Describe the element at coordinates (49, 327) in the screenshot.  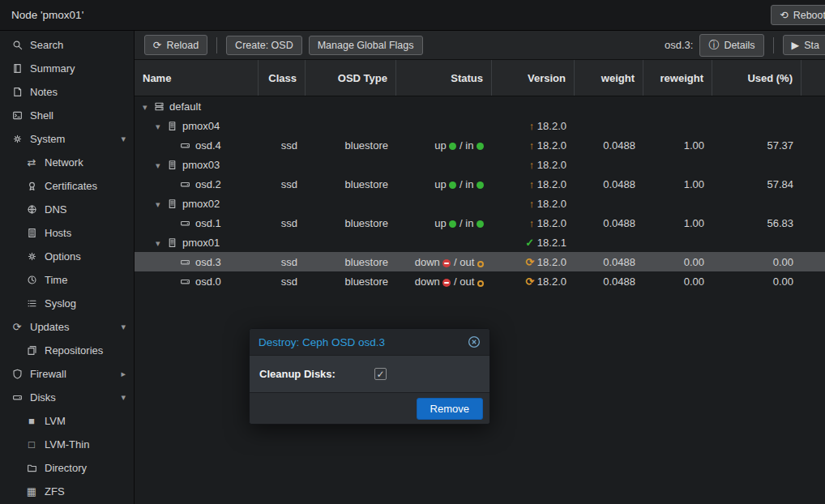
I see `sidebar-item-label: Updates` at that location.